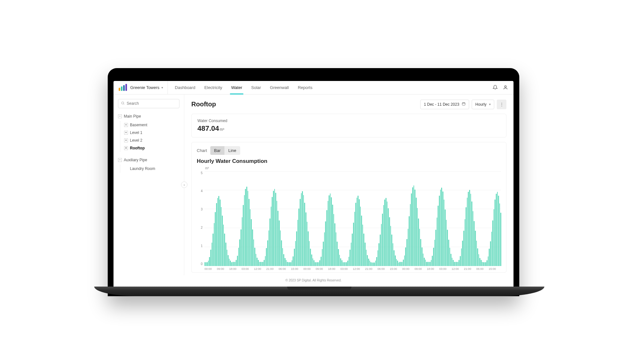  Describe the element at coordinates (445, 104) in the screenshot. I see `date-range-picker: 1 Dec - 11 Dec 2023` at that location.